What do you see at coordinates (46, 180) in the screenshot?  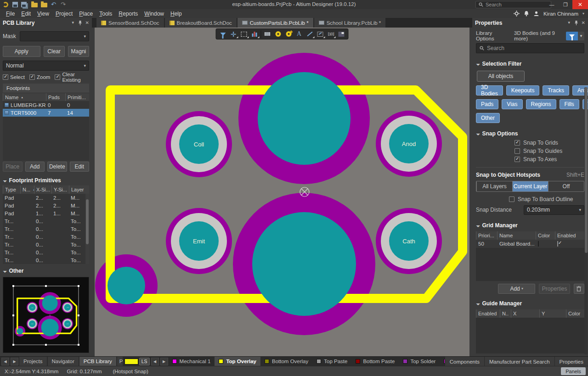 I see `primitives-section-header: Footprint Primitives` at bounding box center [46, 180].